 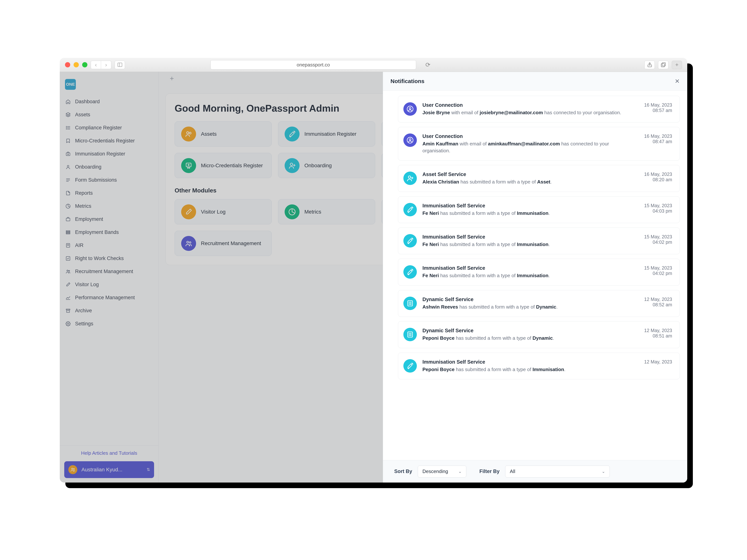 What do you see at coordinates (76, 65) in the screenshot?
I see `minimize-window-button` at bounding box center [76, 65].